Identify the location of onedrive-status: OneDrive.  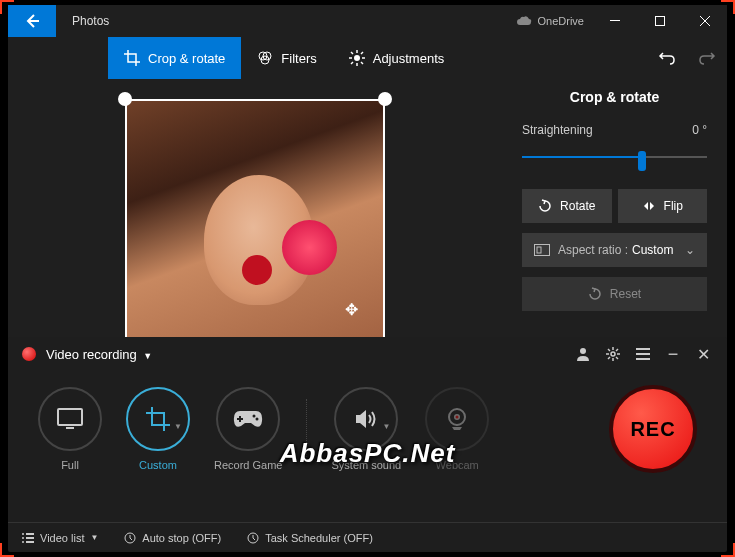
(550, 21).